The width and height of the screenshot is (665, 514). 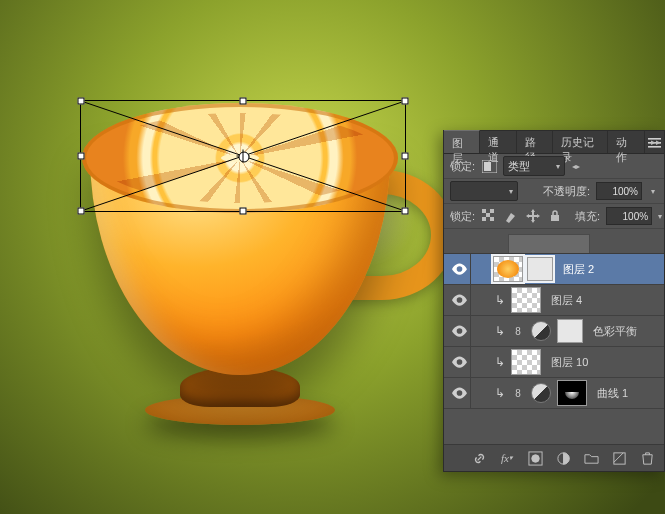 What do you see at coordinates (406, 102) in the screenshot?
I see `transform-handle-tr` at bounding box center [406, 102].